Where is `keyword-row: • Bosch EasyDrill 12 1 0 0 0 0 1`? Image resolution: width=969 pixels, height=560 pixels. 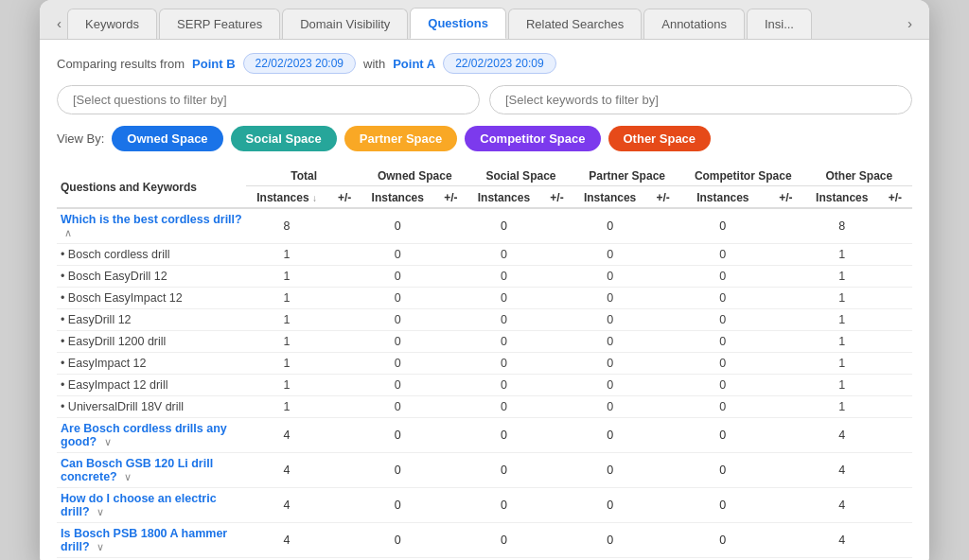 keyword-row: • Bosch EasyDrill 12 1 0 0 0 0 1 is located at coordinates (484, 276).